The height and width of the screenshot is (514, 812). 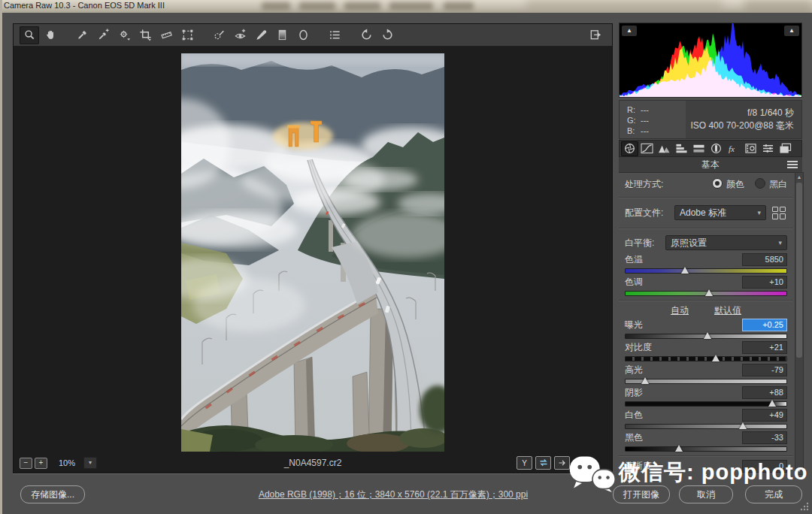 What do you see at coordinates (592, 473) in the screenshot?
I see `wechat-logo-icon` at bounding box center [592, 473].